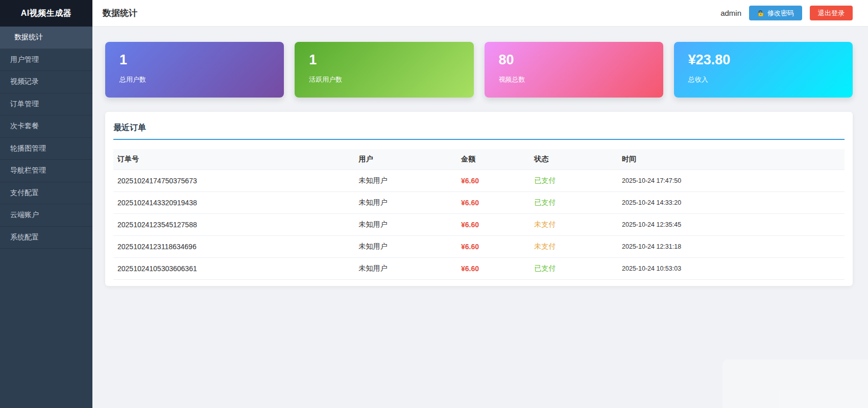 This screenshot has height=408, width=868. Describe the element at coordinates (479, 130) in the screenshot. I see `panel-title: 最近订单` at that location.